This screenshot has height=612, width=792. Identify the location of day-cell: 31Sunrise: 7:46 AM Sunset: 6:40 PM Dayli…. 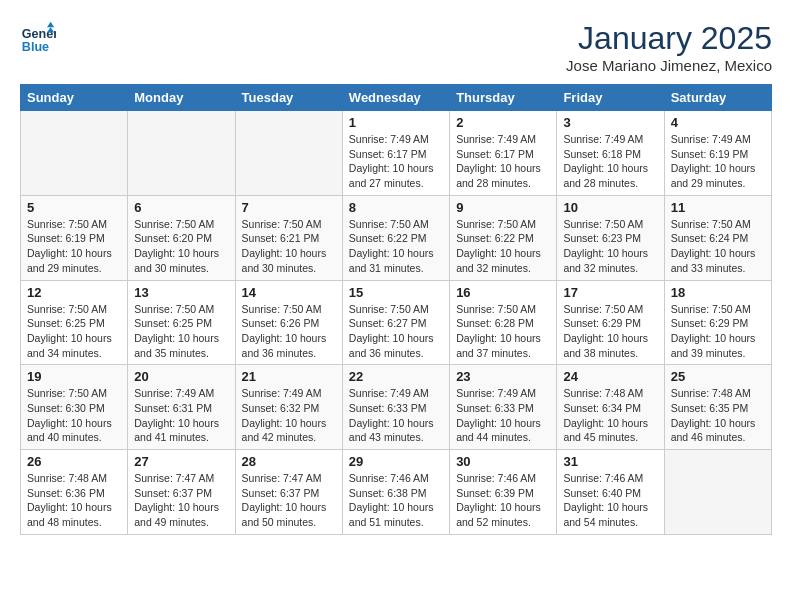
(610, 492).